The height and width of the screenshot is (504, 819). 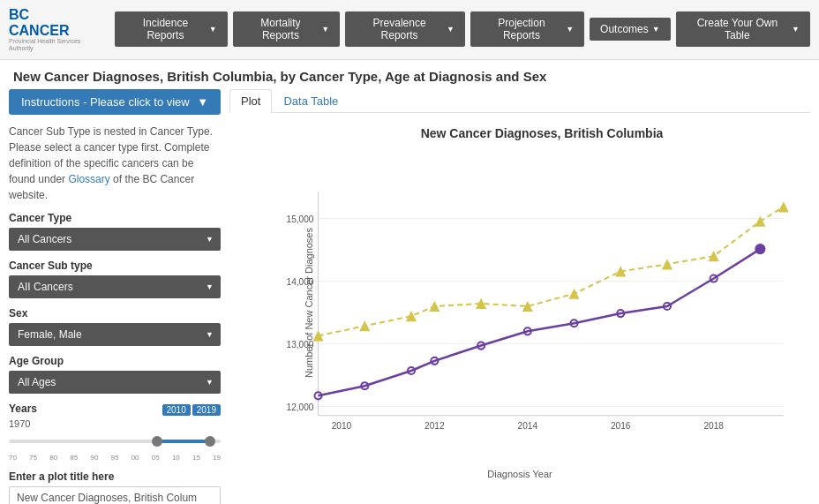 What do you see at coordinates (115, 382) in the screenshot?
I see `age-group-select: All Ages` at bounding box center [115, 382].